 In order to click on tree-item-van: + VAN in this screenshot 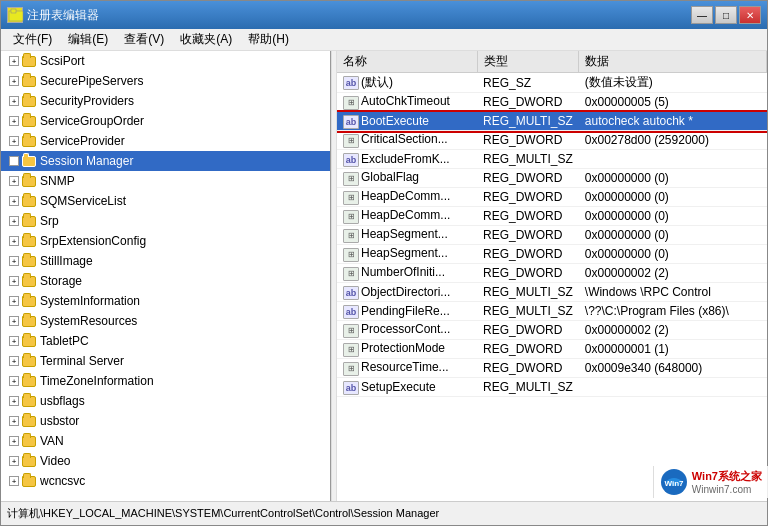, I will do `click(166, 441)`.